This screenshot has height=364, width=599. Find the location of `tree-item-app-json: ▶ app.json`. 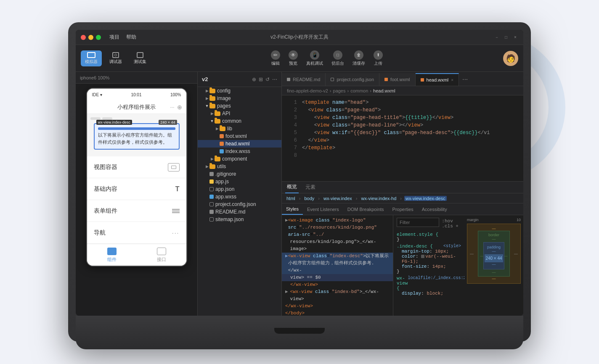

tree-item-app-json: ▶ app.json is located at coordinates (240, 189).